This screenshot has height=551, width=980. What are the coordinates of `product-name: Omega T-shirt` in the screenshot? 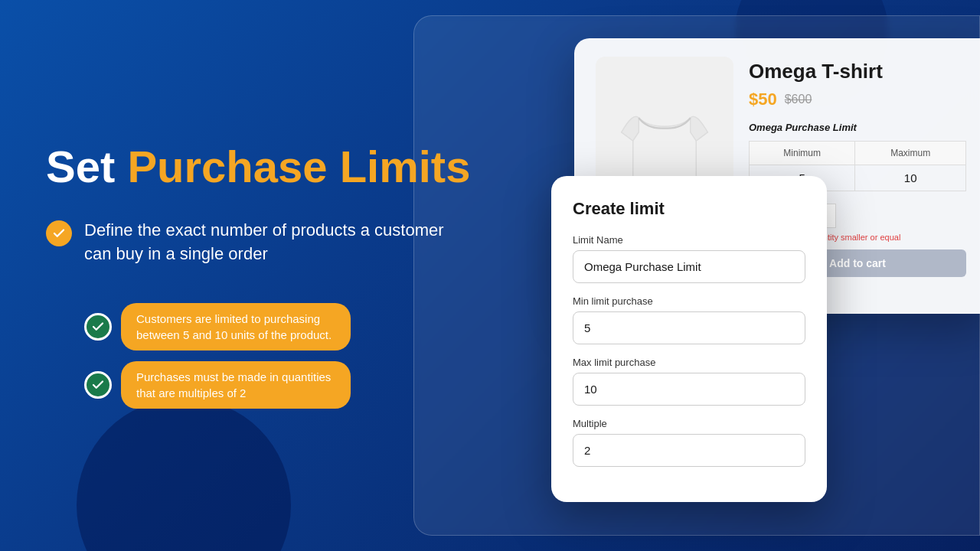 It's located at (858, 72).